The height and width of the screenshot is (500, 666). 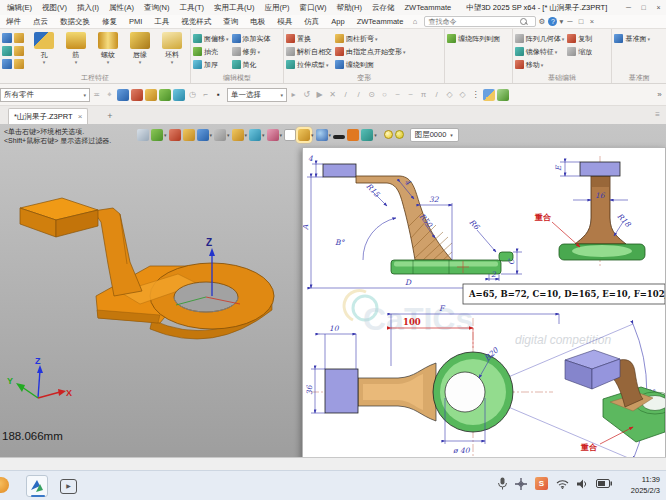 I want to click on button-hole: 孔▾, so click(x=44, y=47).